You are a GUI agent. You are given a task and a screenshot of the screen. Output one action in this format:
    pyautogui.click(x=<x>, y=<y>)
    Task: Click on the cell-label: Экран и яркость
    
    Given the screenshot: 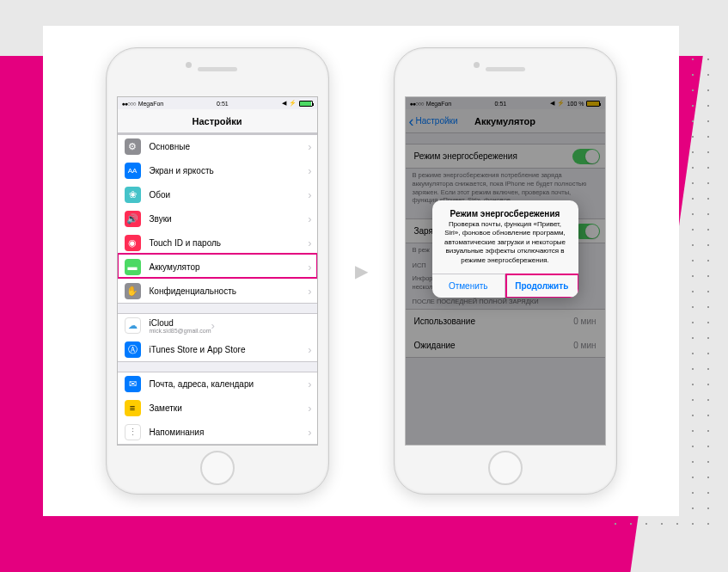 What is the action you would take?
    pyautogui.click(x=229, y=170)
    